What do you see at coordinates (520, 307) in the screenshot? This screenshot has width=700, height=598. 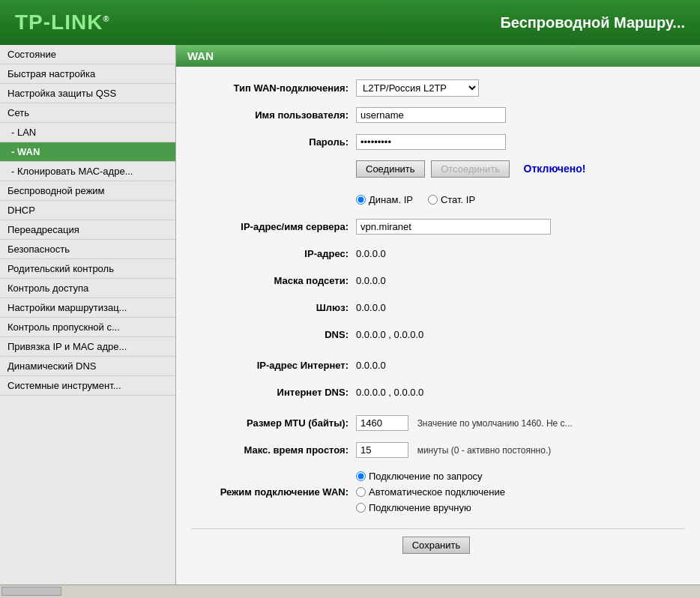 I see `gateway-value: 0.0.0.0` at bounding box center [520, 307].